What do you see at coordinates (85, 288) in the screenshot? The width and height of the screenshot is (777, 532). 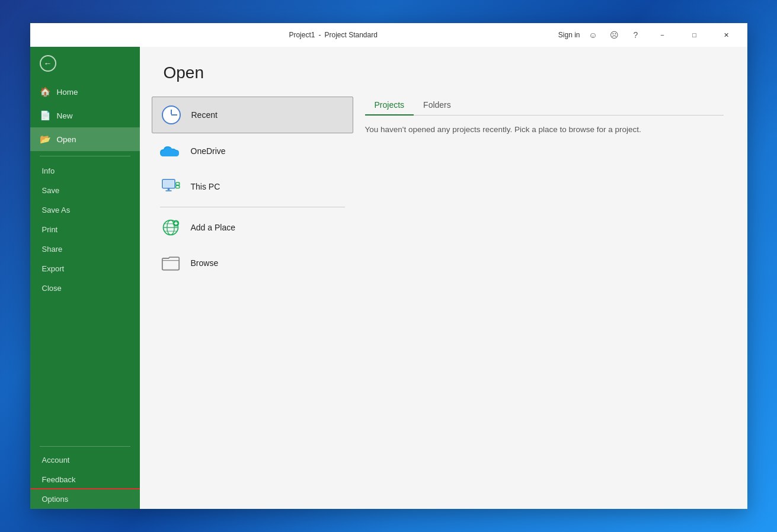 I see `sidebar-item-close: Close` at bounding box center [85, 288].